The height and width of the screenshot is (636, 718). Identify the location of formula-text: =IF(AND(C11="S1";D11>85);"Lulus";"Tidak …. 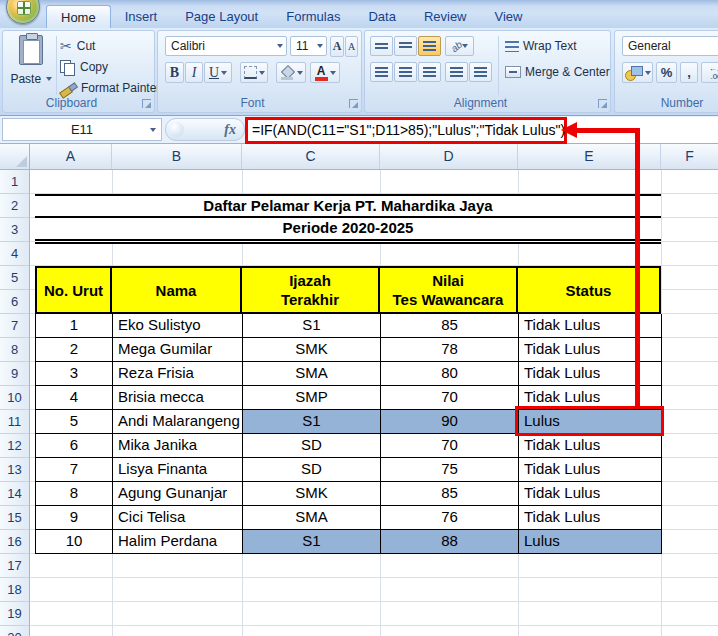
(406, 130).